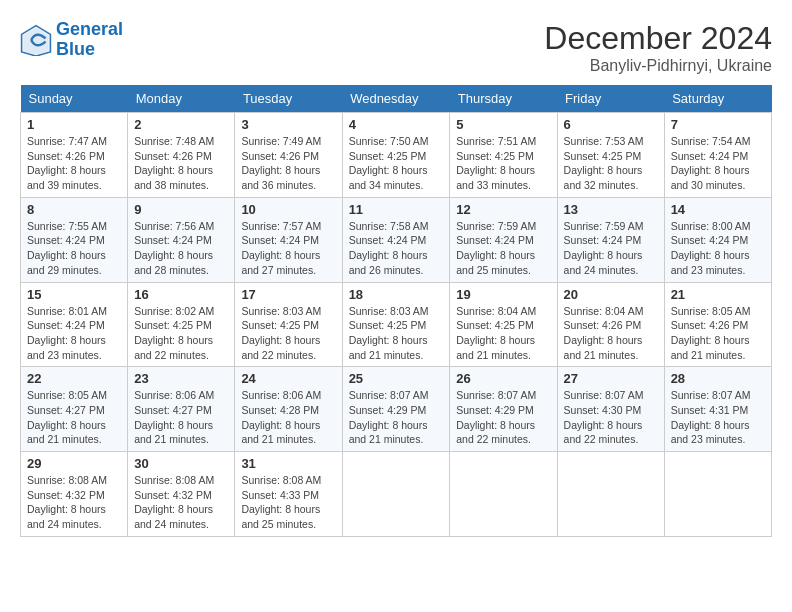  I want to click on calendar-week-row: 8 Sunrise: 7:55 AMSunset: 4:24 PMDayligh…, so click(396, 240).